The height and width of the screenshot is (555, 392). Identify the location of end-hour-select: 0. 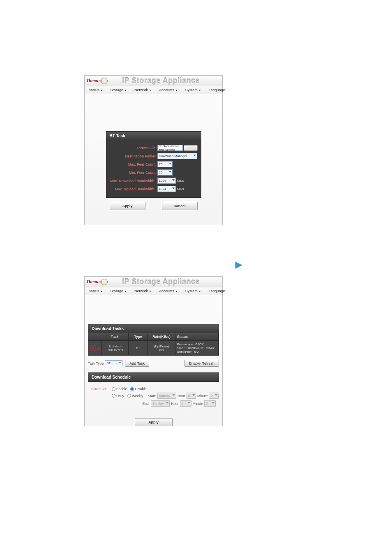
(186, 404).